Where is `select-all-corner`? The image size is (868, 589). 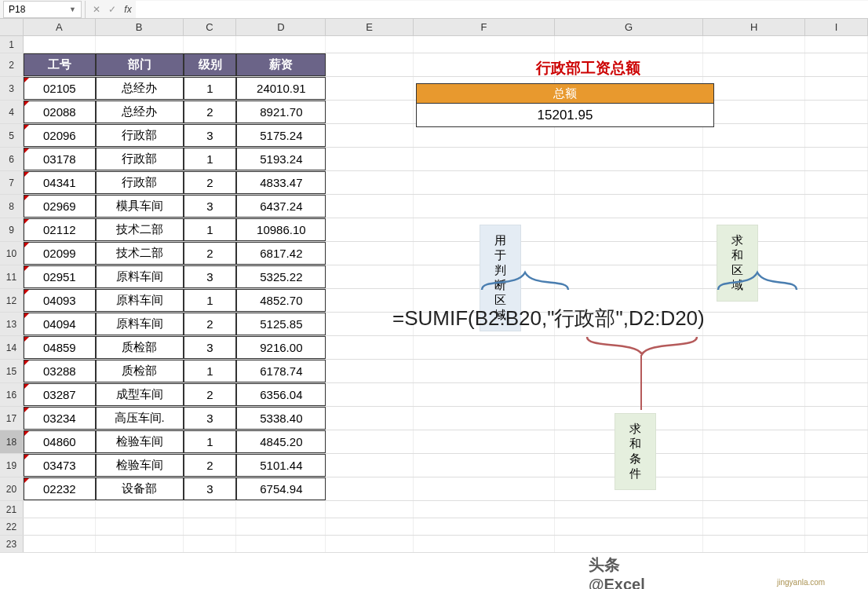
select-all-corner is located at coordinates (12, 27).